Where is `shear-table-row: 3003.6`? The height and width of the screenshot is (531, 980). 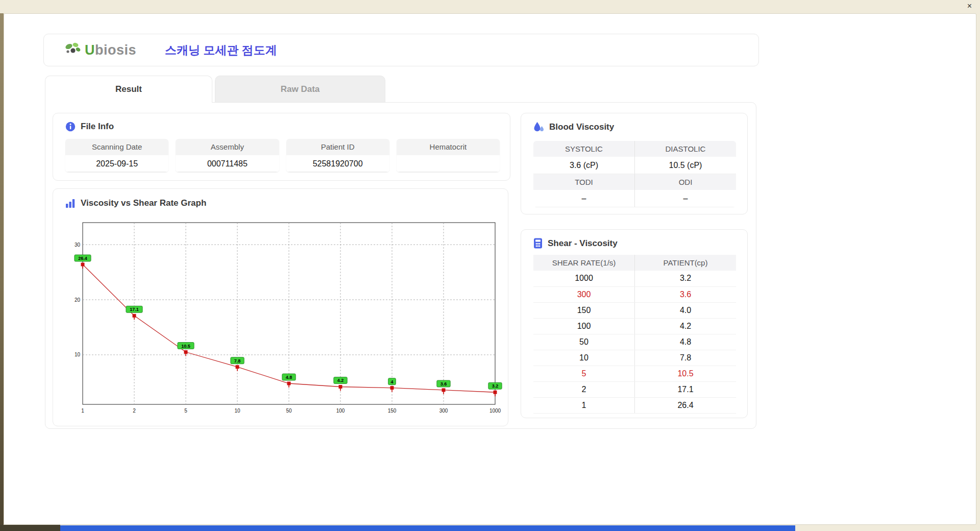
shear-table-row: 3003.6 is located at coordinates (635, 294).